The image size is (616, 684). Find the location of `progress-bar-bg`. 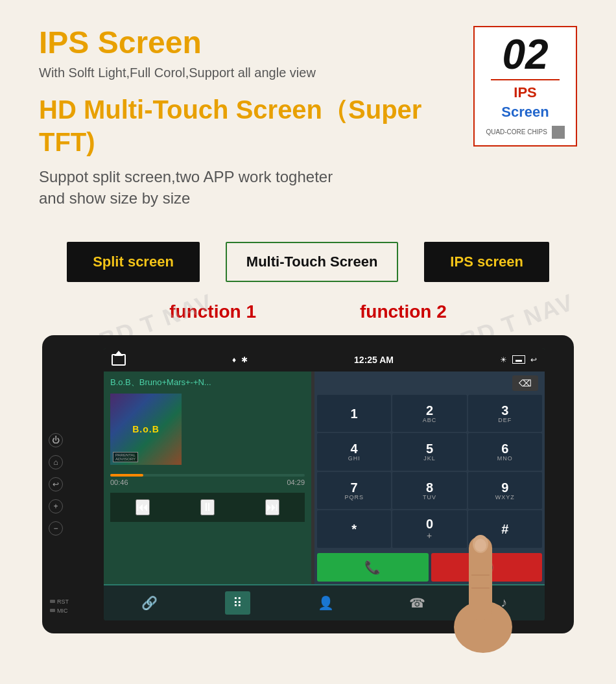

progress-bar-bg is located at coordinates (207, 475).